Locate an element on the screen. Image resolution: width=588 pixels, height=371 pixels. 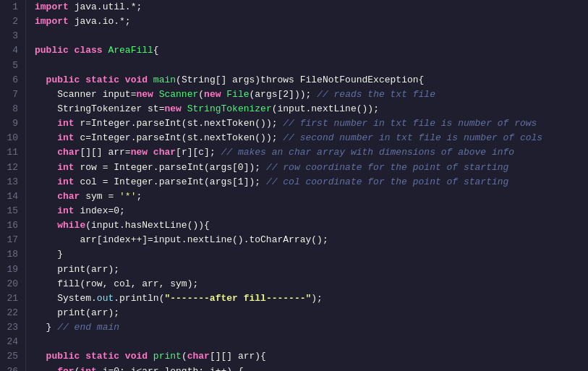
line-number: 8 is located at coordinates (12, 109).